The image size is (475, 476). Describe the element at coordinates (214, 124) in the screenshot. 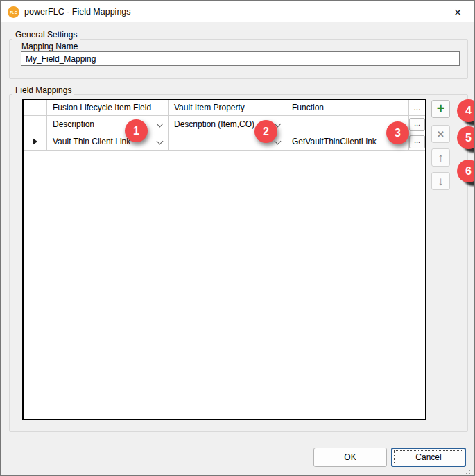

I see `combobox-value: Description (Item,CO)` at that location.